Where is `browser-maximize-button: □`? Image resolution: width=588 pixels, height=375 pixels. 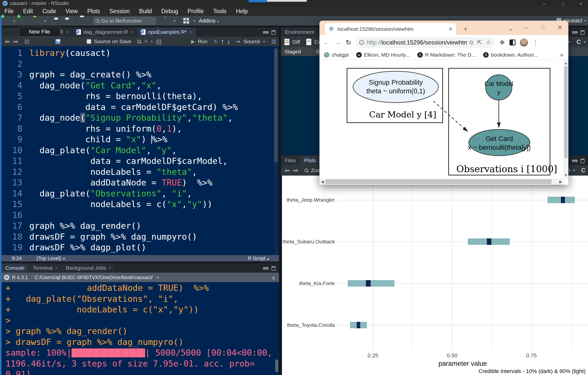
browser-maximize-button: □ is located at coordinates (543, 27).